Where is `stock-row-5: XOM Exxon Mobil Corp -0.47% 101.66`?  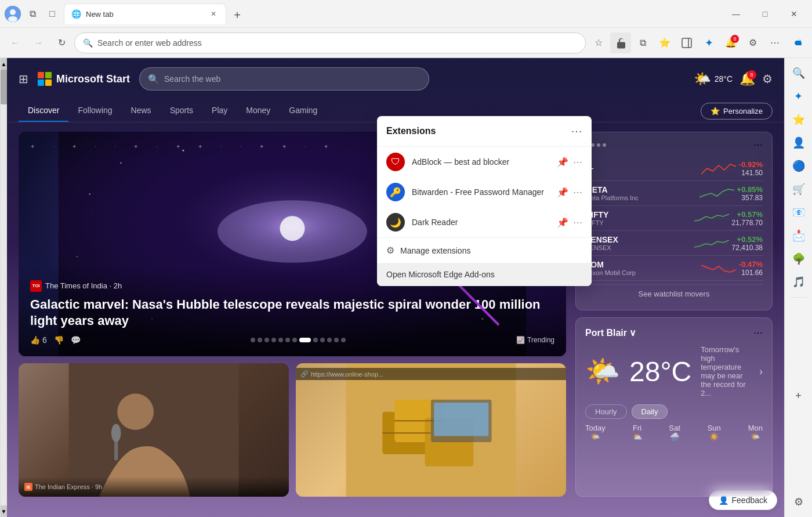
stock-row-5: XOM Exxon Mobil Corp -0.47% 101.66 is located at coordinates (674, 268).